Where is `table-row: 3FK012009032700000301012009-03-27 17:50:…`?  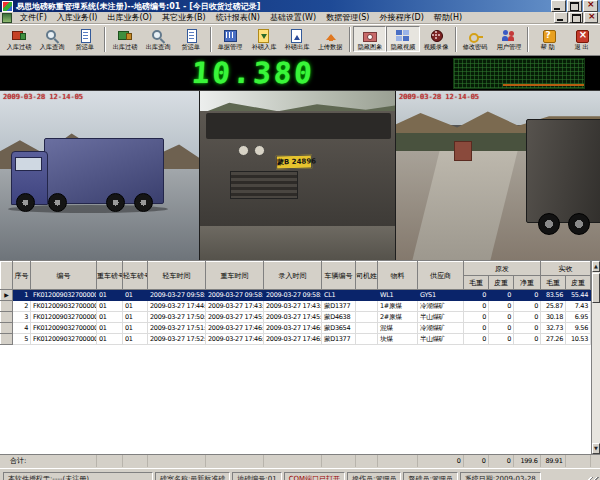 table-row: 3FK012009032700000301012009-03-27 17:50:… is located at coordinates (296, 318).